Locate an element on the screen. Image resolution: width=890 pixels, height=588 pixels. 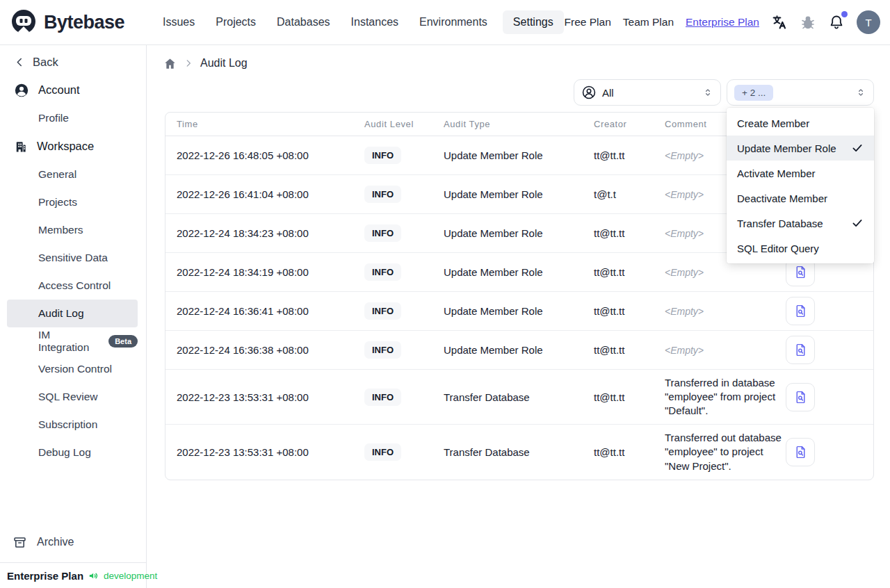
sidebar-item-projects: Projects is located at coordinates (72, 202).